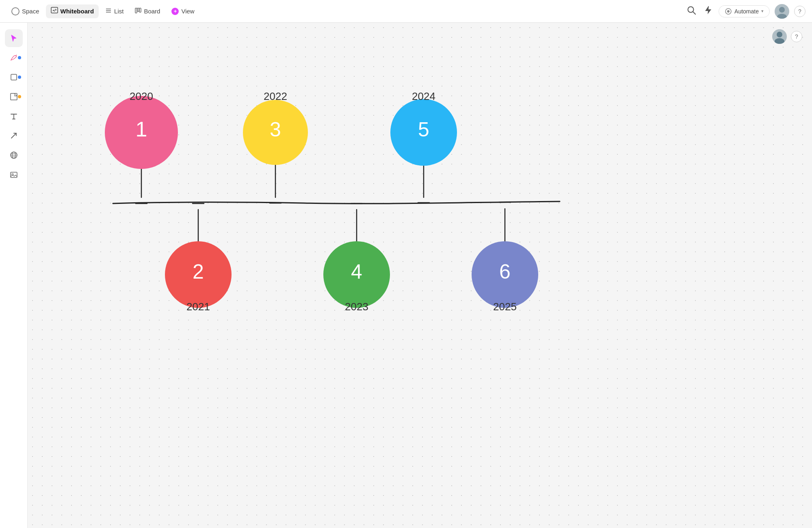  I want to click on whiteboard-label: Whiteboard, so click(77, 11).